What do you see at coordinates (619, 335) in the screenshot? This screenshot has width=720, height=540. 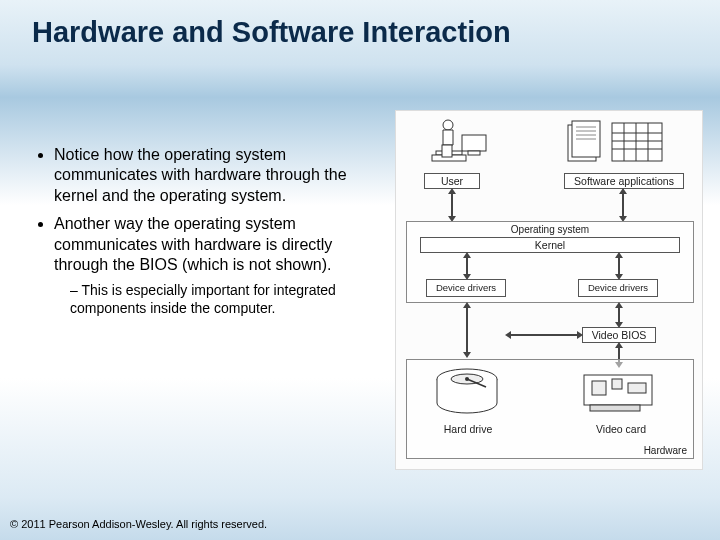 I see `video-bios-box: Video BIOS` at bounding box center [619, 335].